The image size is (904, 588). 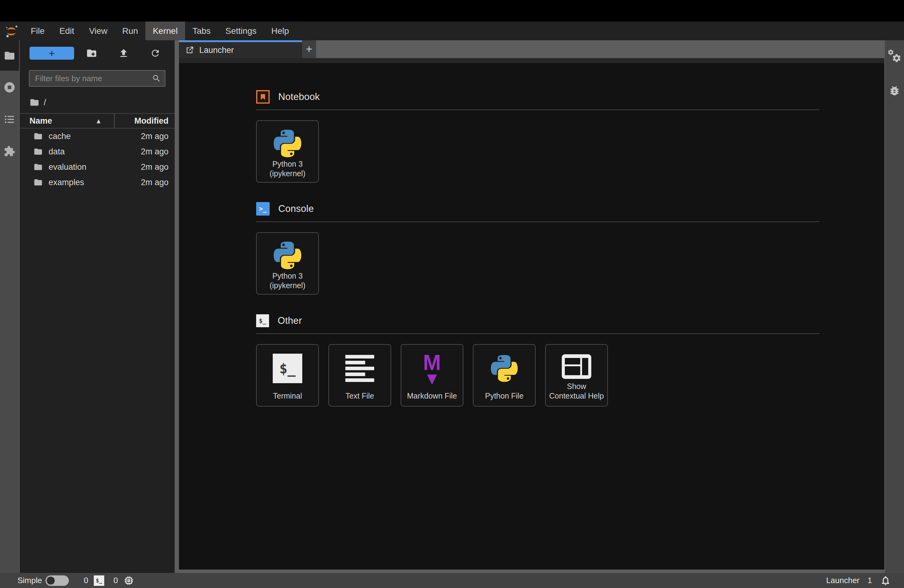 What do you see at coordinates (165, 31) in the screenshot?
I see `menu-kernel: Kernel` at bounding box center [165, 31].